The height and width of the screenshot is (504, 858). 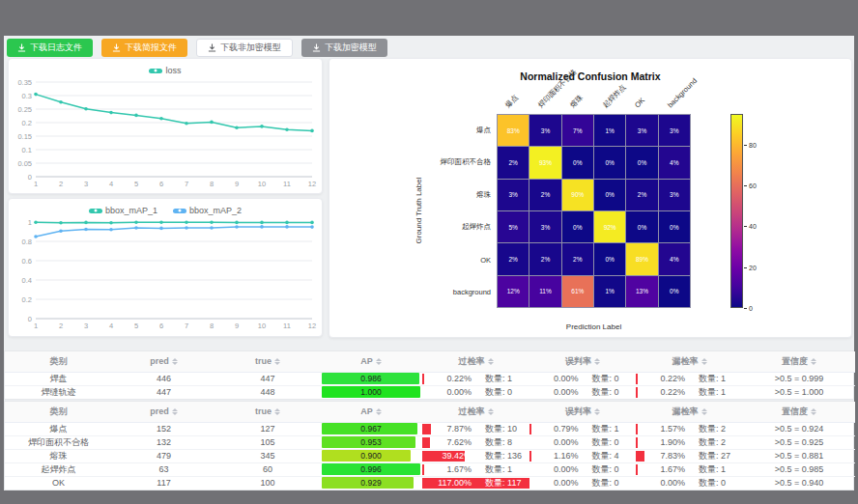 What do you see at coordinates (690, 469) in the screenshot?
I see `miss-rate-cell: 1.67%数量: 1` at bounding box center [690, 469].